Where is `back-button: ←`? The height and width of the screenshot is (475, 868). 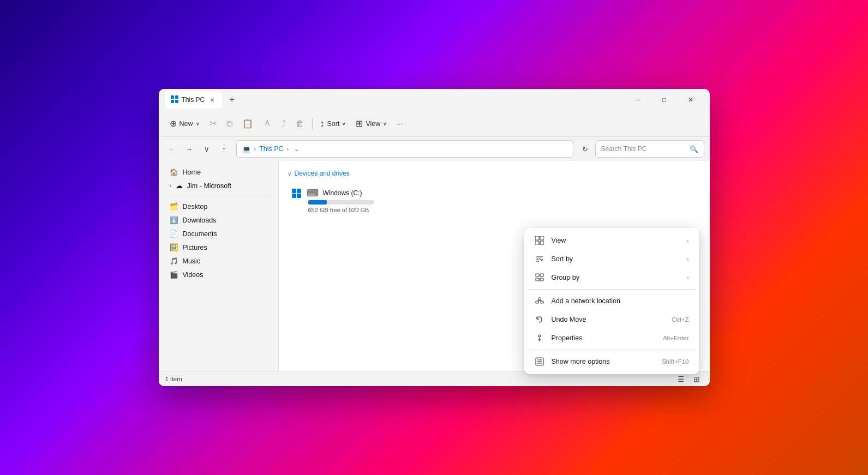 back-button: ← is located at coordinates (172, 149).